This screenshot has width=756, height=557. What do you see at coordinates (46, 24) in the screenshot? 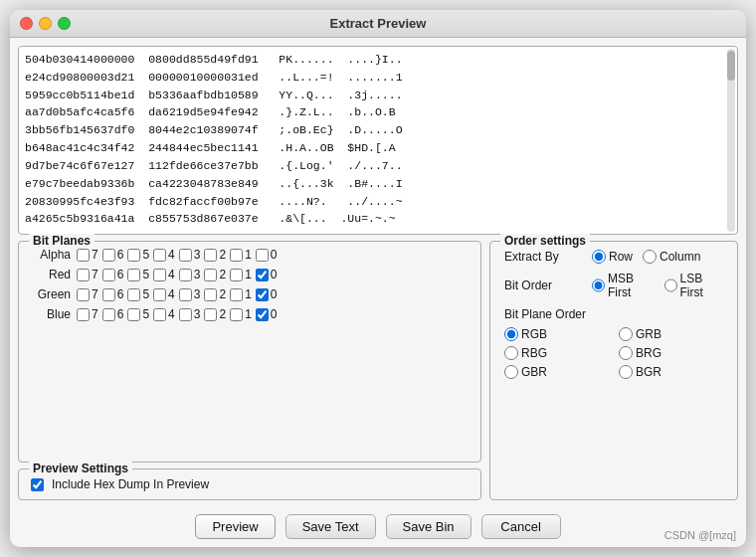
I see `minimize-button` at bounding box center [46, 24].